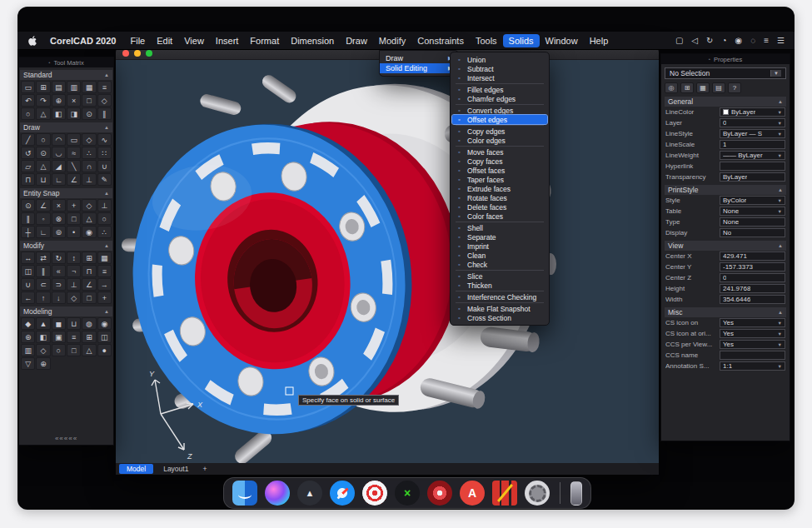 Image resolution: width=812 pixels, height=528 pixels. I want to click on menu-modify: Modify, so click(392, 41).